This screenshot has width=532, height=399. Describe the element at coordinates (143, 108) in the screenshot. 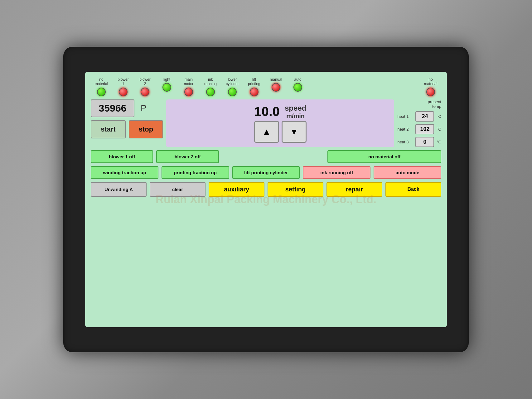

I see `p-label: P` at that location.